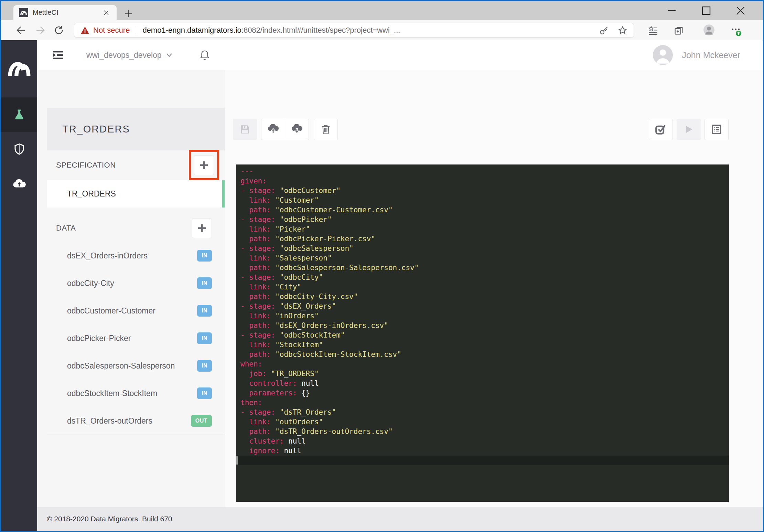  I want to click on data-item-label: dsTR_Orders-outOrders, so click(129, 421).